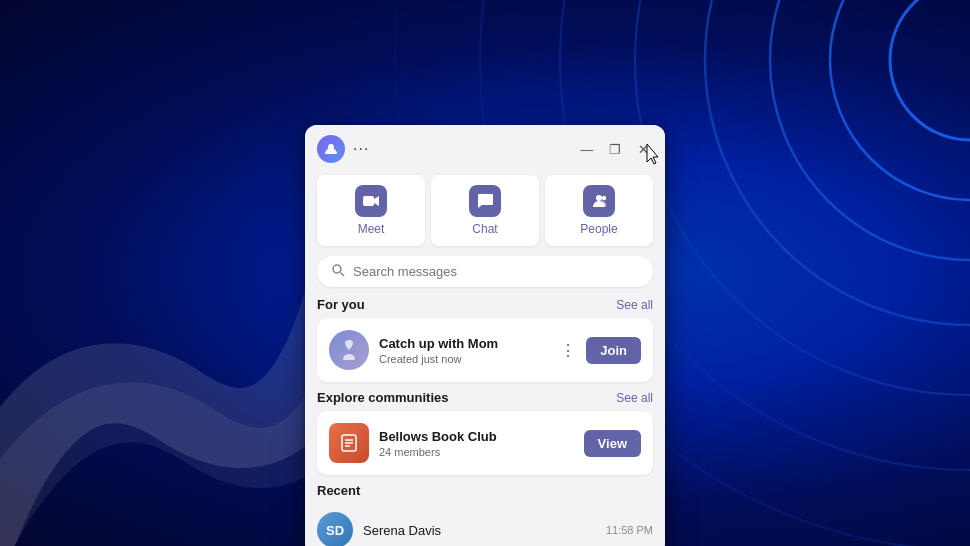 This screenshot has height=546, width=970. What do you see at coordinates (331, 149) in the screenshot?
I see `avatar` at bounding box center [331, 149].